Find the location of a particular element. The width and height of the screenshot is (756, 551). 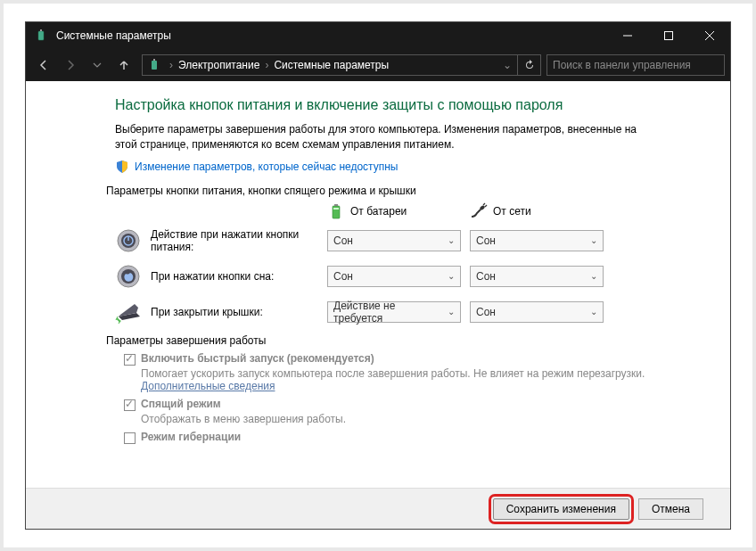

section-heading: Параметры кнопки питания, кнопки спящего… is located at coordinates (378, 191).